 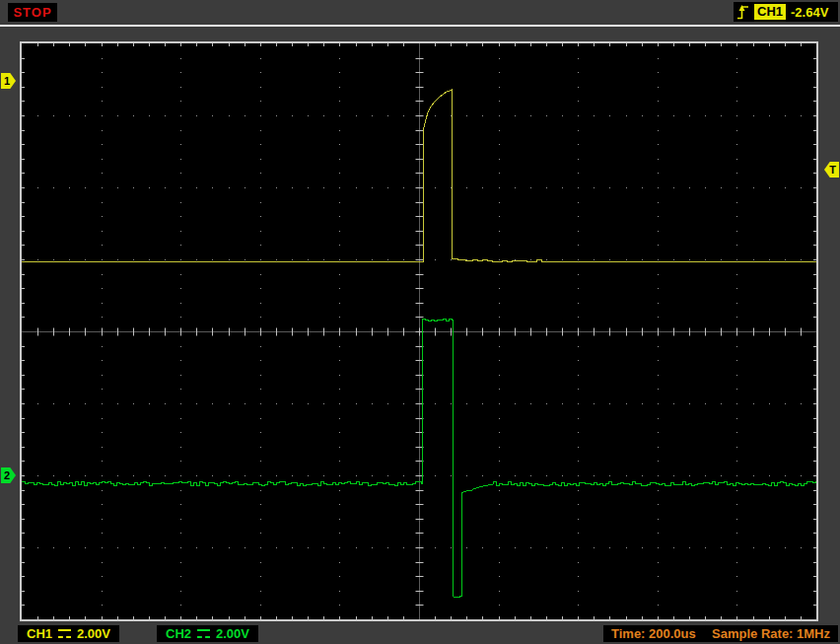 What do you see at coordinates (233, 633) in the screenshot?
I see `ch2-scale: 2.00V` at bounding box center [233, 633].